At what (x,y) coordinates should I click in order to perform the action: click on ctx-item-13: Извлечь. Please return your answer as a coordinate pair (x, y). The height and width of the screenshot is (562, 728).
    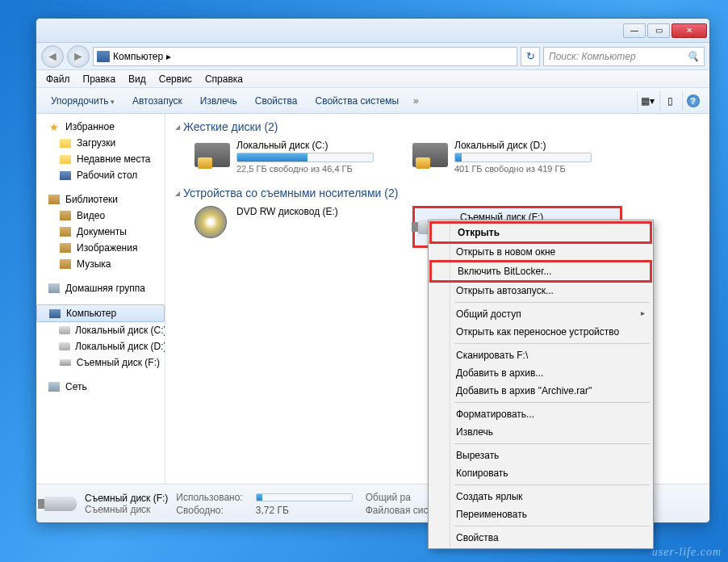
    Looking at the image, I should click on (541, 432).